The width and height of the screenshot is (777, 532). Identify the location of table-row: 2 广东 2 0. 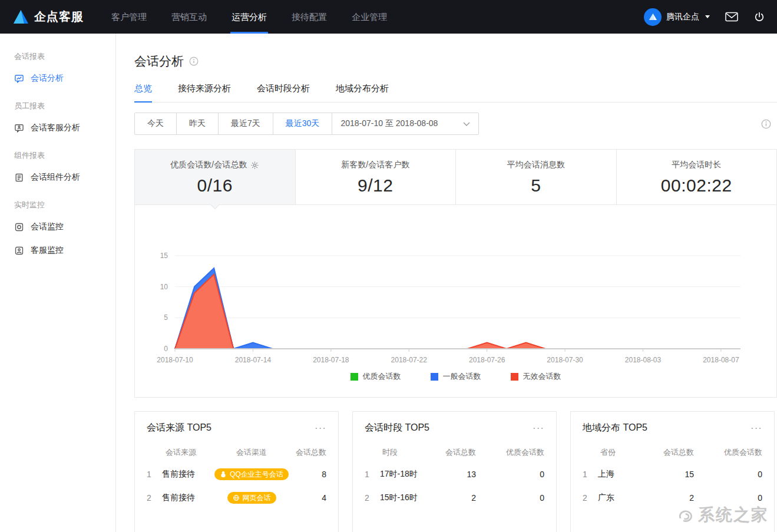
(673, 498).